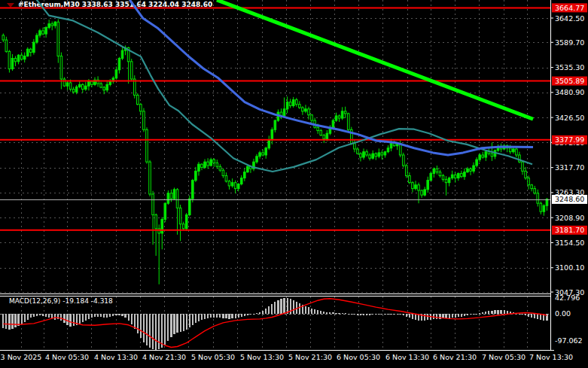  What do you see at coordinates (569, 268) in the screenshot?
I see `price-tick-label: 3100.10` at bounding box center [569, 268].